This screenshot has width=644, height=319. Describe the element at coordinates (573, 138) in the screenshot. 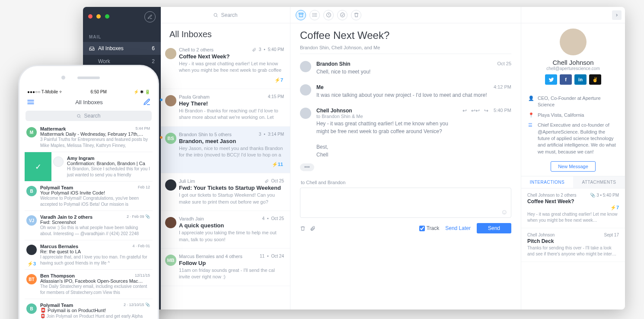

I see `contact-bio: ☰Chief Executive and co-founder of @Aper…` at that location.